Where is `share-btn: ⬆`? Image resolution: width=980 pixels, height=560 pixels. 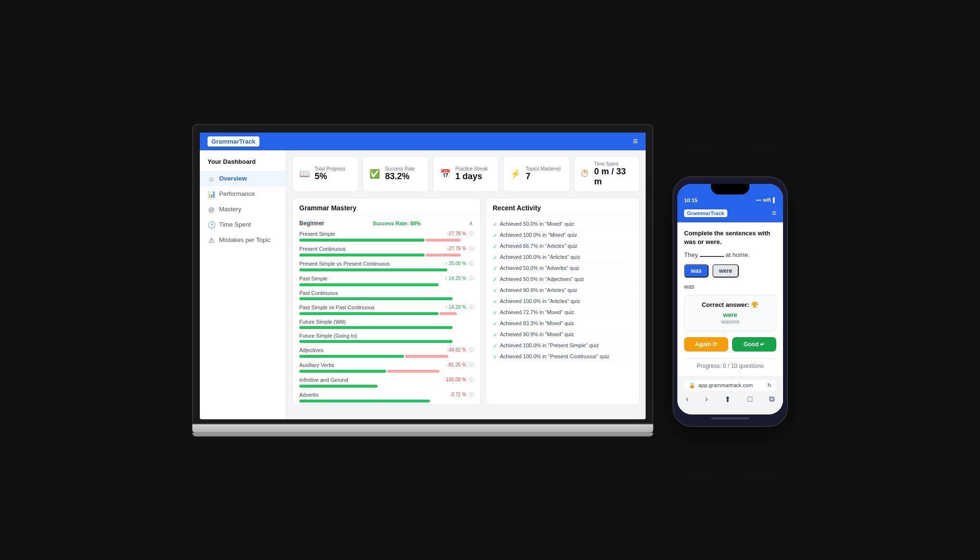
share-btn: ⬆ is located at coordinates (727, 400).